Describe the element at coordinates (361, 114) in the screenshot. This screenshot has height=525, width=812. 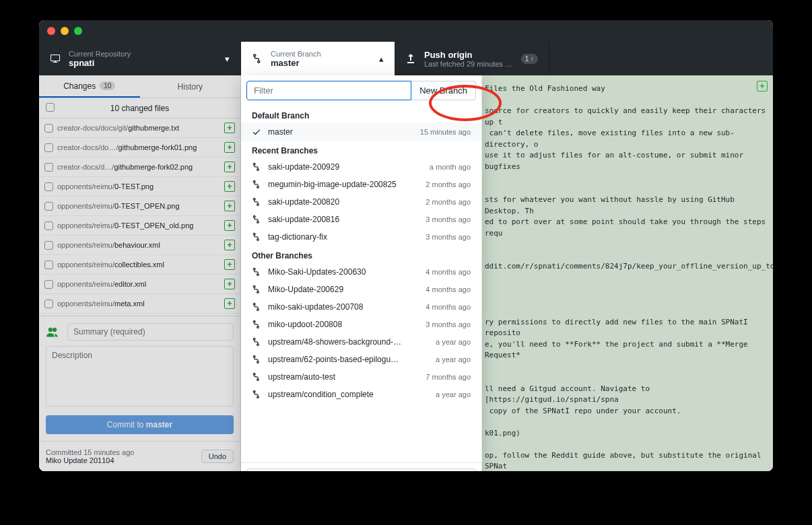
I see `default-branch-header: Default Branch` at that location.